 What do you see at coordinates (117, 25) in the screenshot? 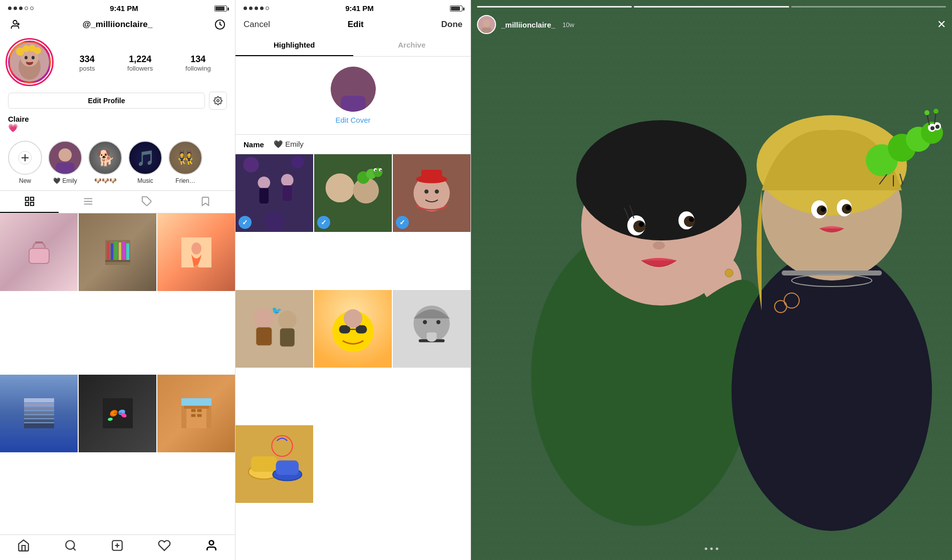
I see `profile-username: @_milliionclaire_` at bounding box center [117, 25].